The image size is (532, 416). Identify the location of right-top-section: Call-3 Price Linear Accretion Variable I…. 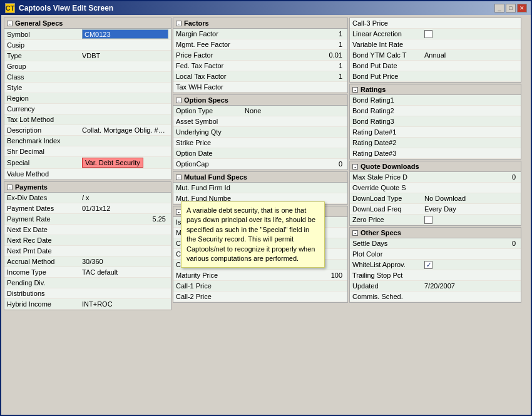
(436, 50).